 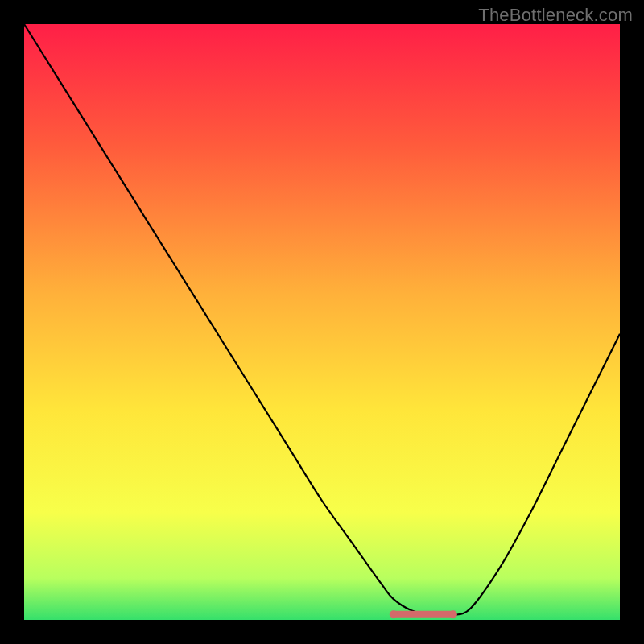 What do you see at coordinates (394, 614) in the screenshot?
I see `optimal-flat-endpoint-left` at bounding box center [394, 614].